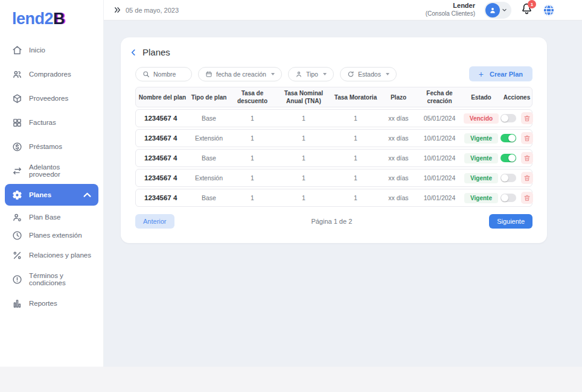  What do you see at coordinates (241, 74) in the screenshot?
I see `date-filter-label: fecha de creación` at bounding box center [241, 74].